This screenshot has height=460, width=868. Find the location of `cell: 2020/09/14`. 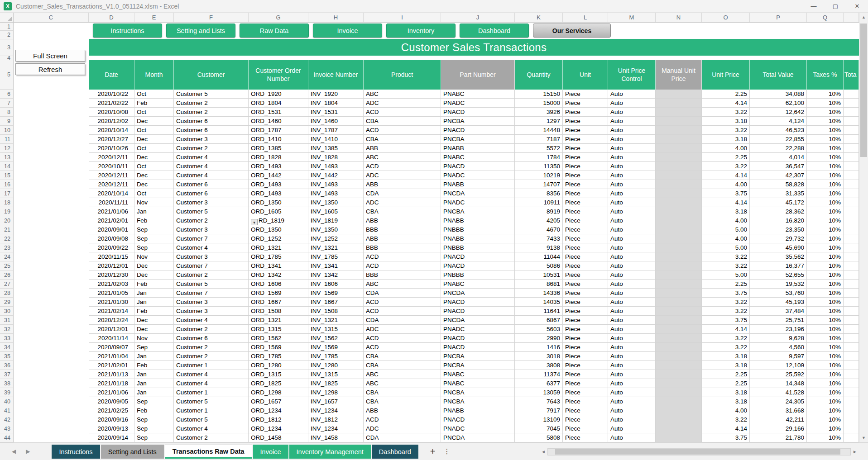

cell: 2020/09/14 is located at coordinates (111, 438).